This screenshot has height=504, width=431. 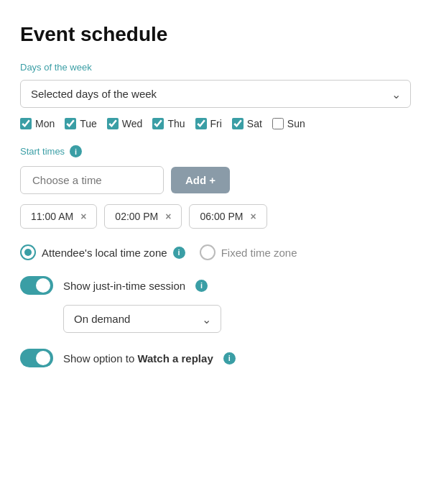 I want to click on day-fri: Fri, so click(x=208, y=124).